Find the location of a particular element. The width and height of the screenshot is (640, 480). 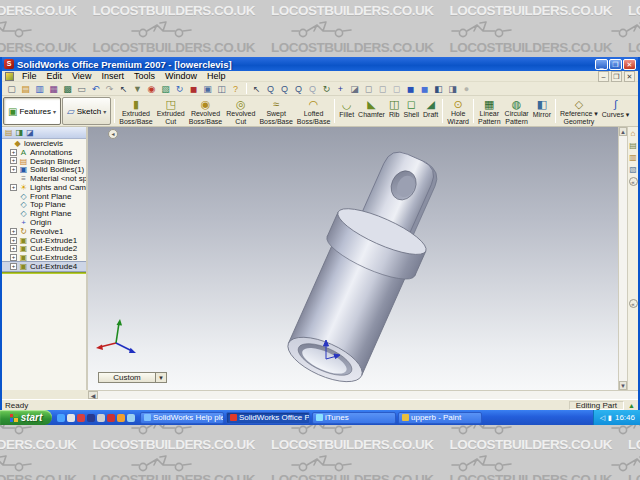

print-icon: ▭ is located at coordinates (82, 89).